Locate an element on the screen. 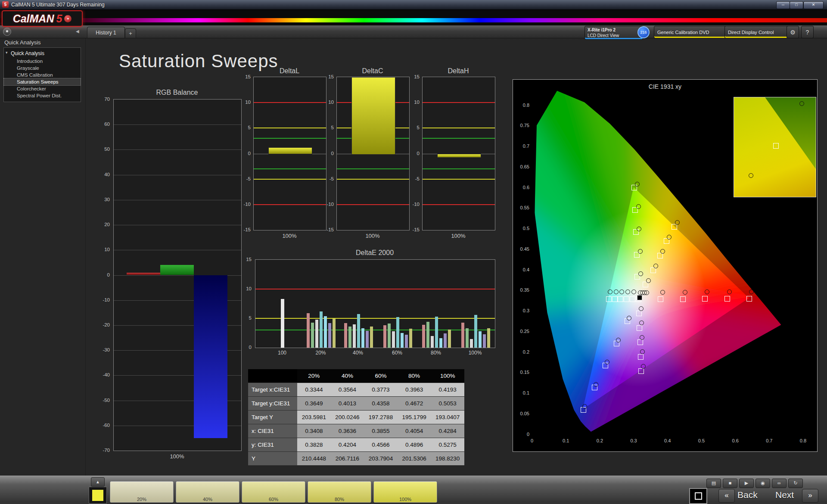 This screenshot has height=504, width=827. table-cell: 193.0407 is located at coordinates (448, 417).